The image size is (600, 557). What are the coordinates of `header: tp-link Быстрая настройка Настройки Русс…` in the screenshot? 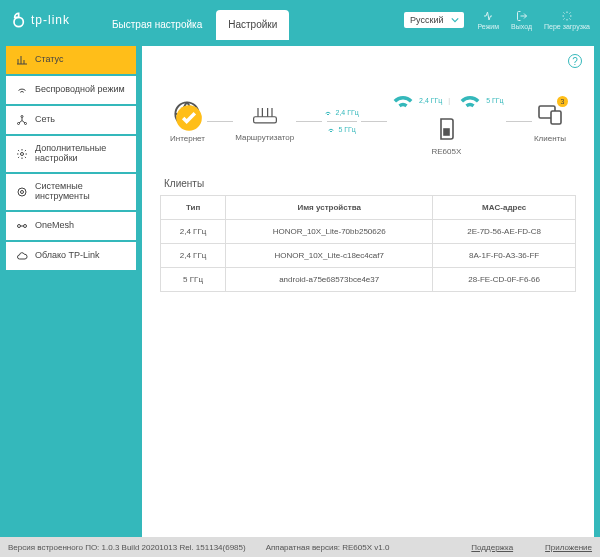 It's located at (300, 20).